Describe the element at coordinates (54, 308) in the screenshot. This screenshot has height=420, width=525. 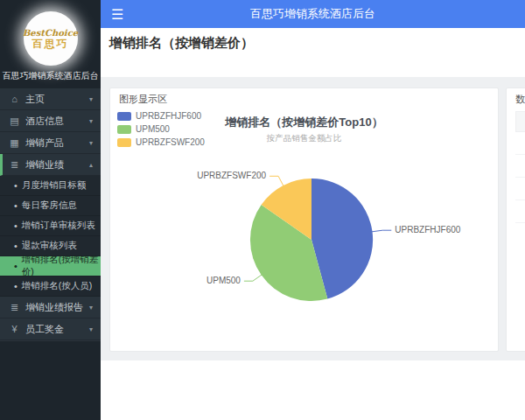
I see `sidebar-item-label: 增销业绩报告` at that location.